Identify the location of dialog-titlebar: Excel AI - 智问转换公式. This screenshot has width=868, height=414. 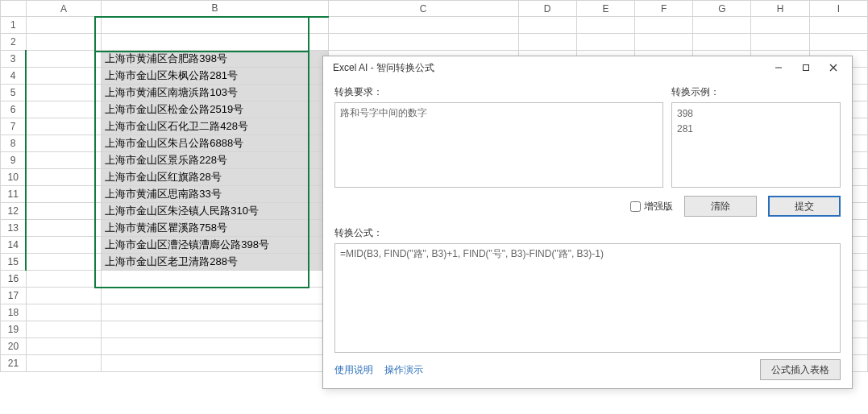
(588, 68).